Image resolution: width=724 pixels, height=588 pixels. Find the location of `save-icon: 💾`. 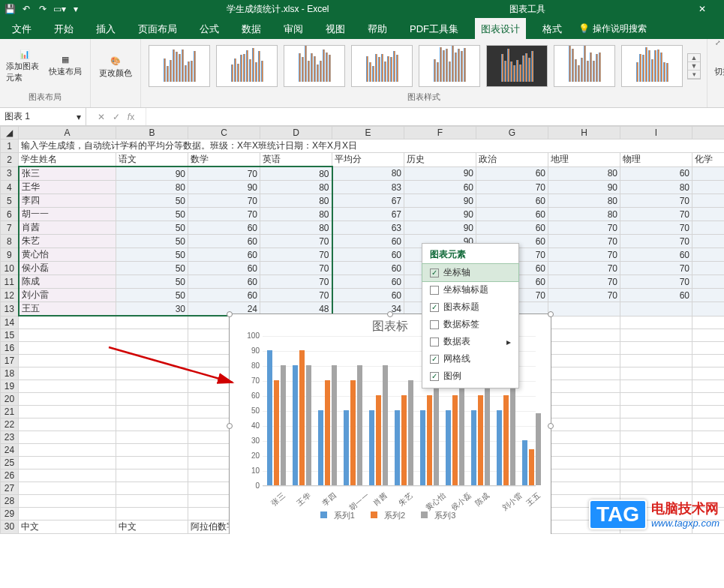

save-icon: 💾 is located at coordinates (10, 9).